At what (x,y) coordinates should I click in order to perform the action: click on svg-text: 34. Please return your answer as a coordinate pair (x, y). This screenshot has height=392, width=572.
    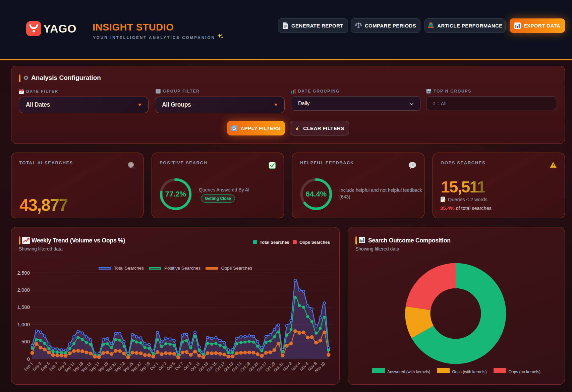
    Looking at the image, I should click on (428, 92).